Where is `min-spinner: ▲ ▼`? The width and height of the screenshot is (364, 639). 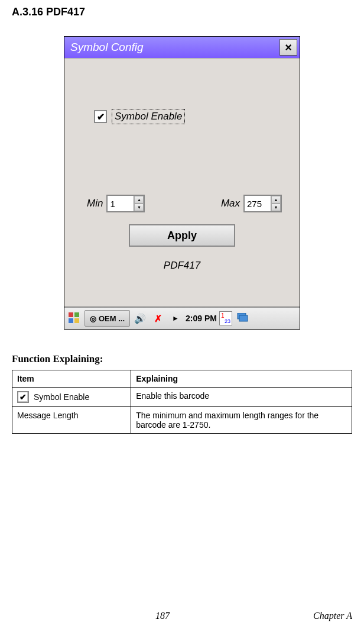 min-spinner: ▲ ▼ is located at coordinates (125, 204).